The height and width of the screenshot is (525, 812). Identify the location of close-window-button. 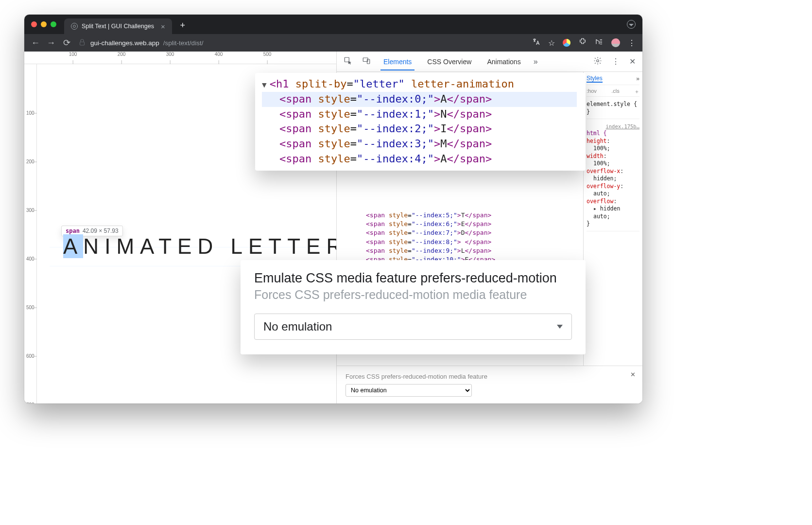
(34, 24).